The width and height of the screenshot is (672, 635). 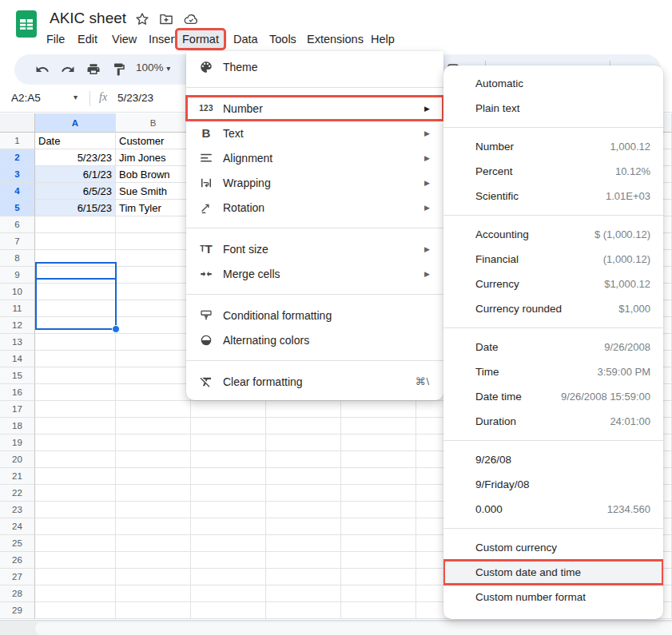 I want to click on name-box: A2:A5, so click(x=26, y=97).